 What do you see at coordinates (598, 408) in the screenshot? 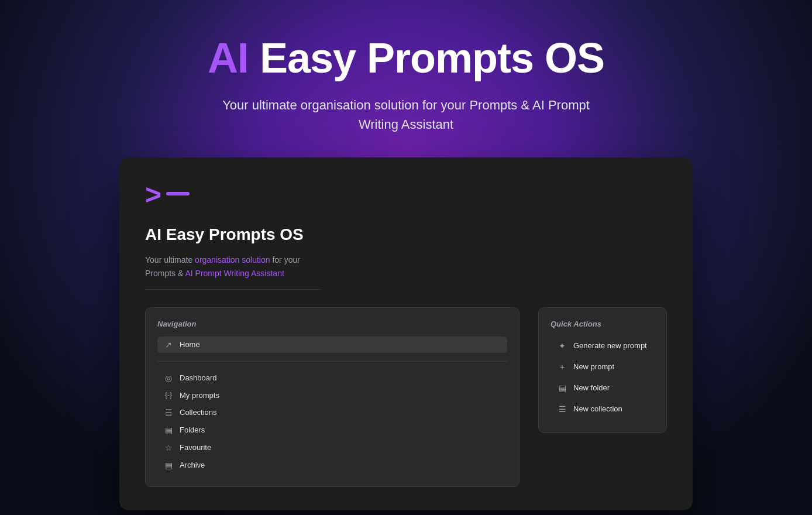
I see `qa-new-collection-label: New collection` at bounding box center [598, 408].